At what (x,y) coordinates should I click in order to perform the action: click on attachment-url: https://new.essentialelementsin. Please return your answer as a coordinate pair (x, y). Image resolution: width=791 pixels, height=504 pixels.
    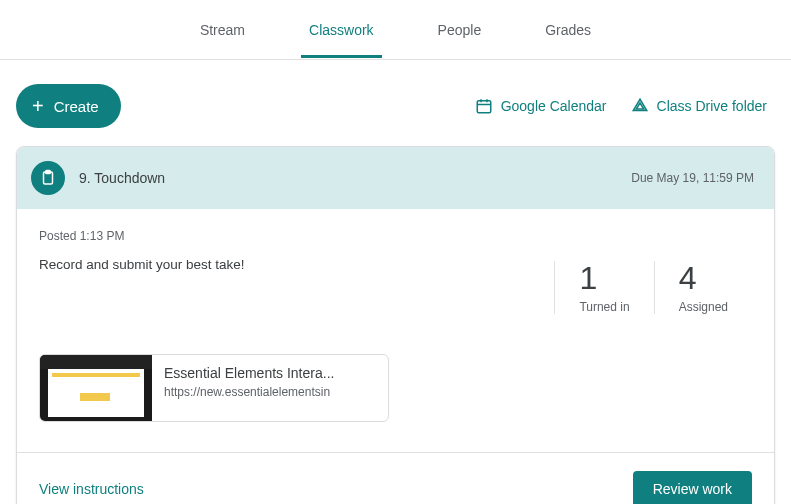
    Looking at the image, I should click on (249, 392).